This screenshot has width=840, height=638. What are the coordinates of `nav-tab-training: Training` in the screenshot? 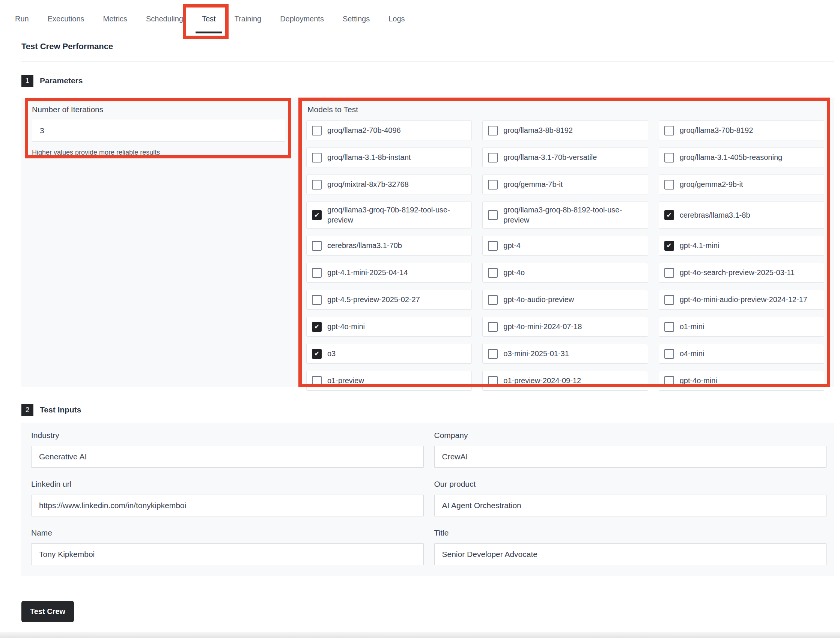 It's located at (248, 19).